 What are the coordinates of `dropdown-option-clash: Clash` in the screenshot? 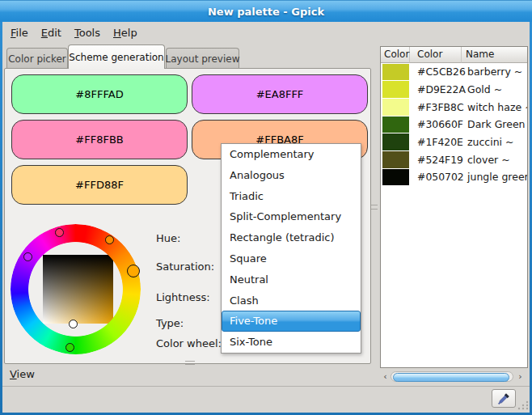 It's located at (291, 301).